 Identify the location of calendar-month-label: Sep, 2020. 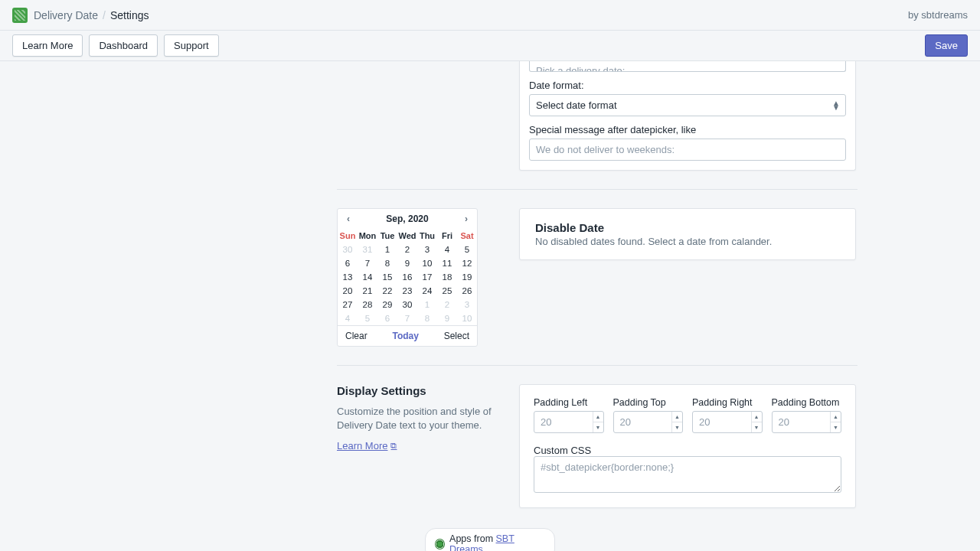
(407, 219).